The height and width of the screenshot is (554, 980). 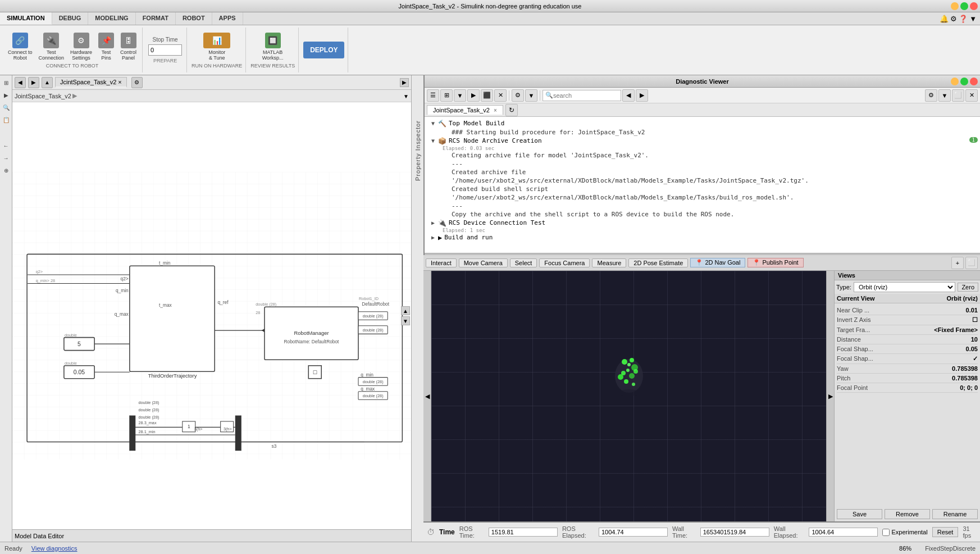 What do you see at coordinates (955, 6) in the screenshot?
I see `minimize-btn` at bounding box center [955, 6].